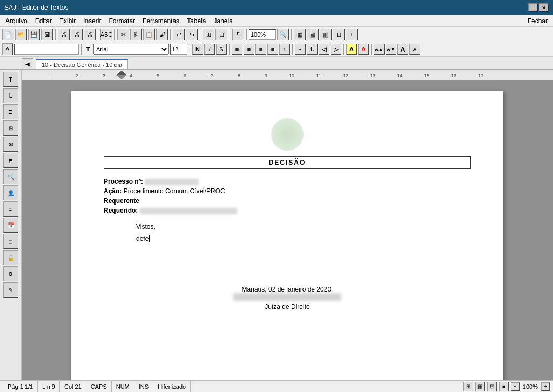 The height and width of the screenshot is (392, 553). I want to click on align-right-btn: ≡, so click(261, 49).